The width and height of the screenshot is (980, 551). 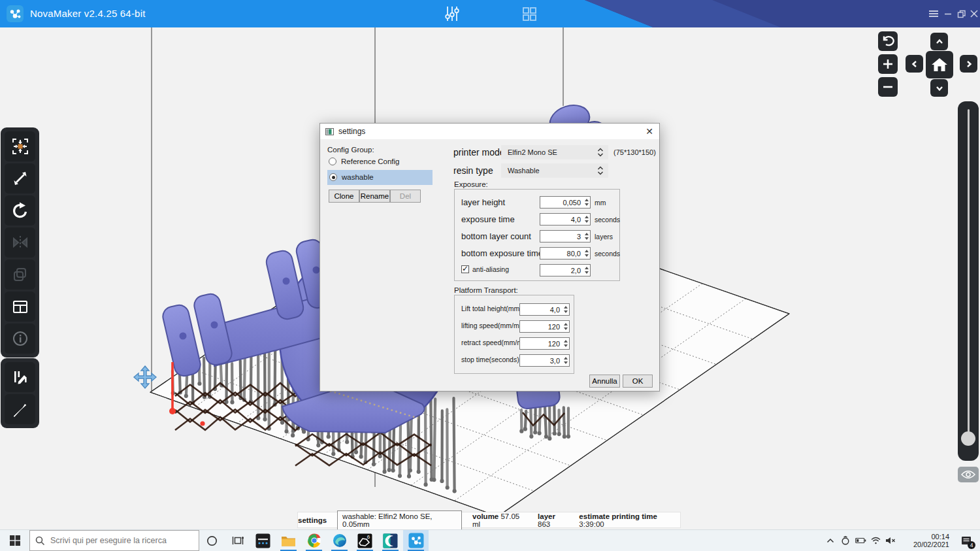 What do you see at coordinates (114, 541) in the screenshot?
I see `taskbar-search` at bounding box center [114, 541].